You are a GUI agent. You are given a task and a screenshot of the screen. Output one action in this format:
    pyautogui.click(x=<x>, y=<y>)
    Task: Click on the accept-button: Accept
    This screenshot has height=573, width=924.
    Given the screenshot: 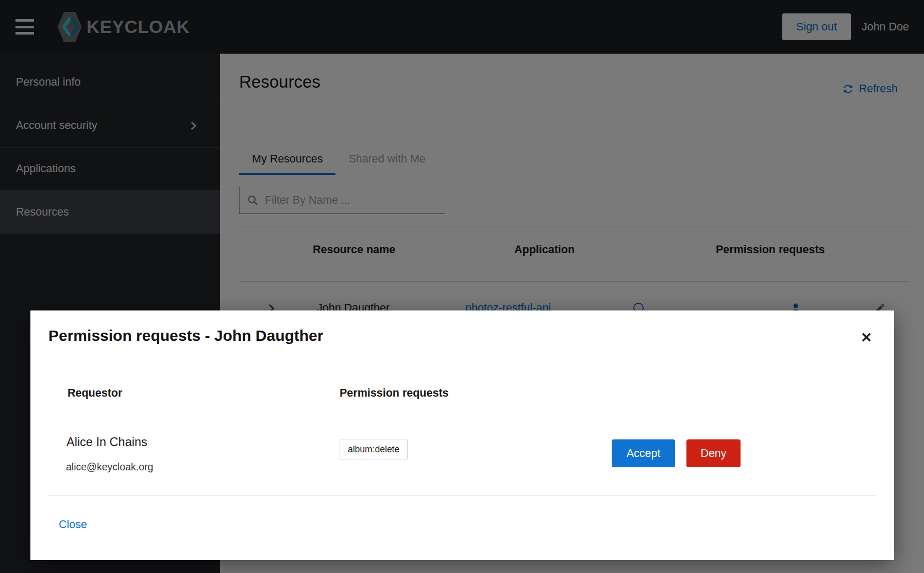 What is the action you would take?
    pyautogui.click(x=643, y=453)
    